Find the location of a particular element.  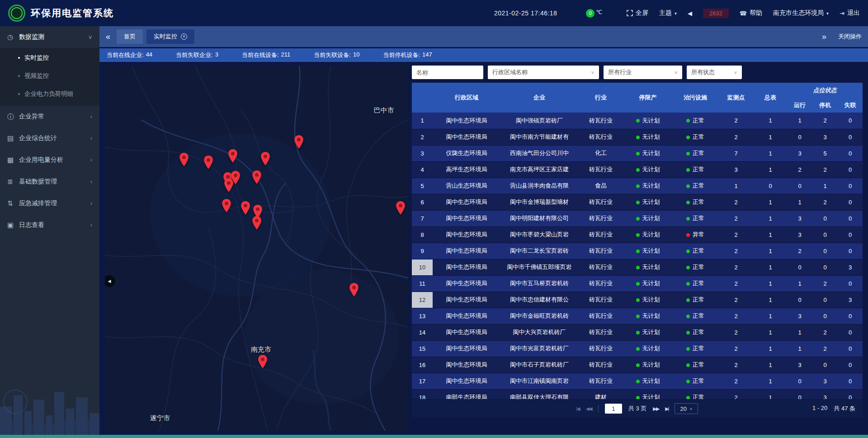

prev-page-icon: ◀◀ is located at coordinates (589, 409).